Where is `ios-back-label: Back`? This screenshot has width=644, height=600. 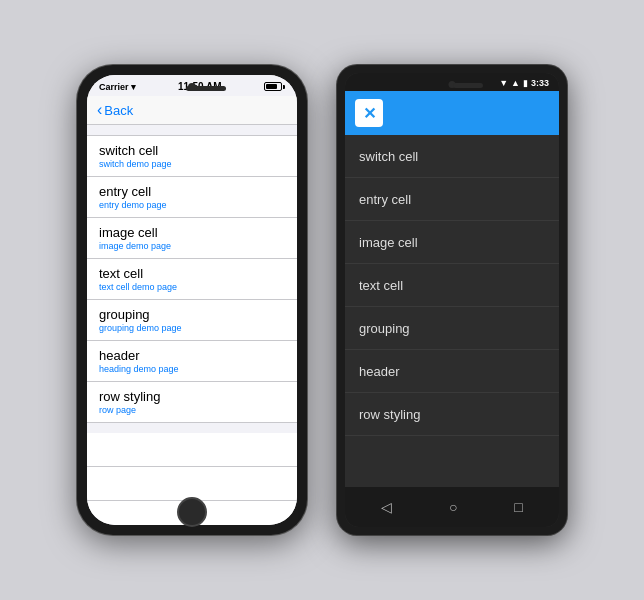
ios-back-label: Back is located at coordinates (118, 110).